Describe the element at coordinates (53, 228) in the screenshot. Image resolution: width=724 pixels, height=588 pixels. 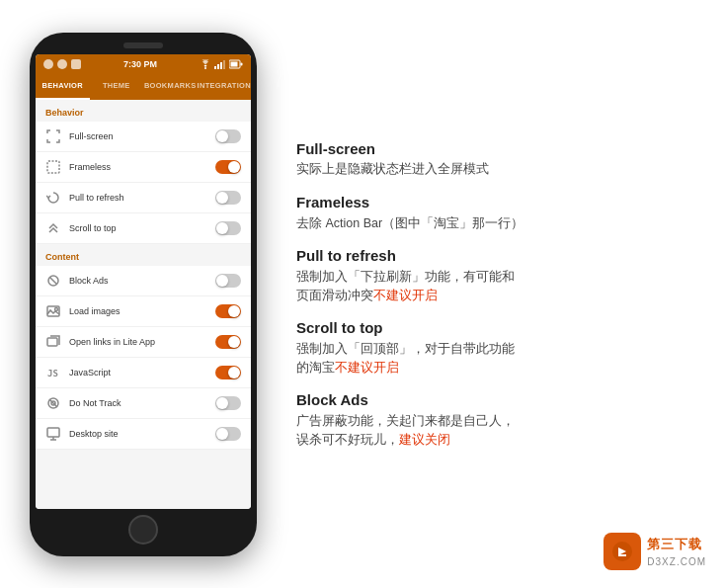
I see `scrolltop-icon` at that location.